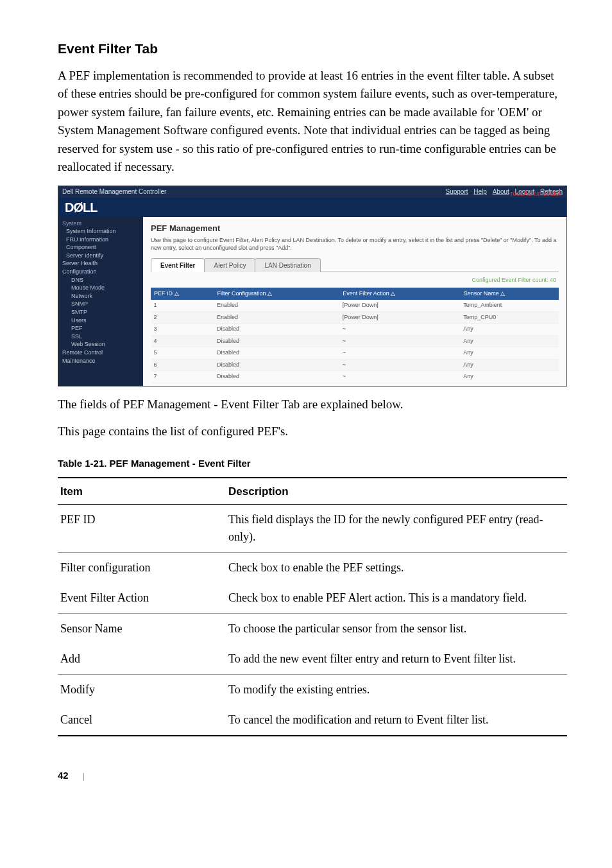  Describe the element at coordinates (142, 690) in the screenshot. I see `row-modify-item: Modify` at that location.